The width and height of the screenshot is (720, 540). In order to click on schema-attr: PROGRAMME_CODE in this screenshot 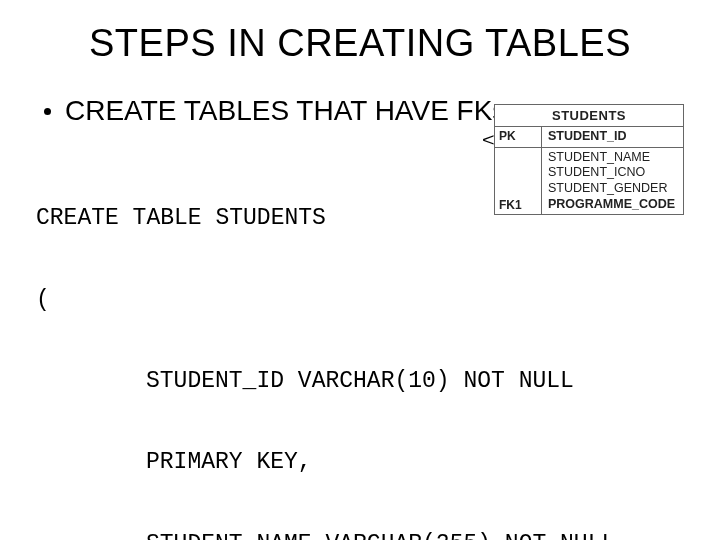, I will do `click(612, 205)`.